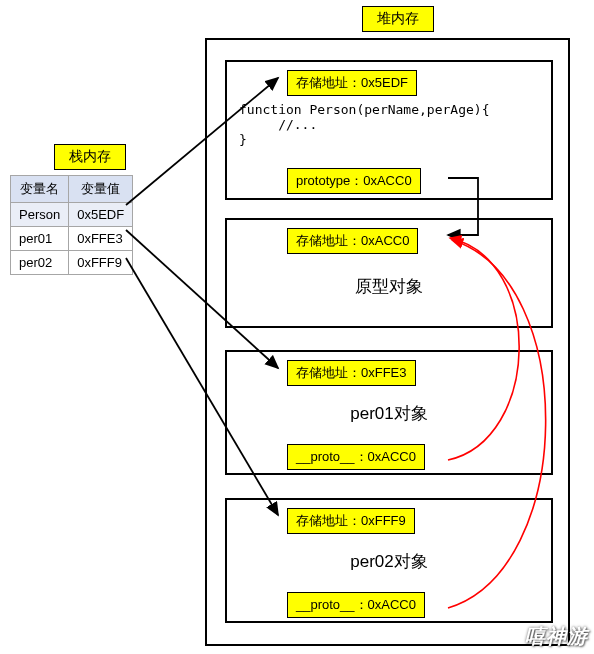  What do you see at coordinates (389, 562) in the screenshot?
I see `per02-label: per02对象` at bounding box center [389, 562].